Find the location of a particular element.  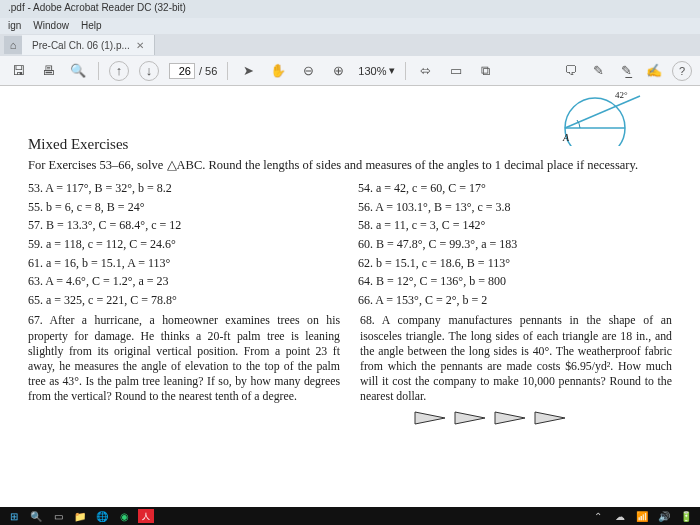

tab-label: Pre-Cal Ch. 06 (1).p... is located at coordinates (81, 46).